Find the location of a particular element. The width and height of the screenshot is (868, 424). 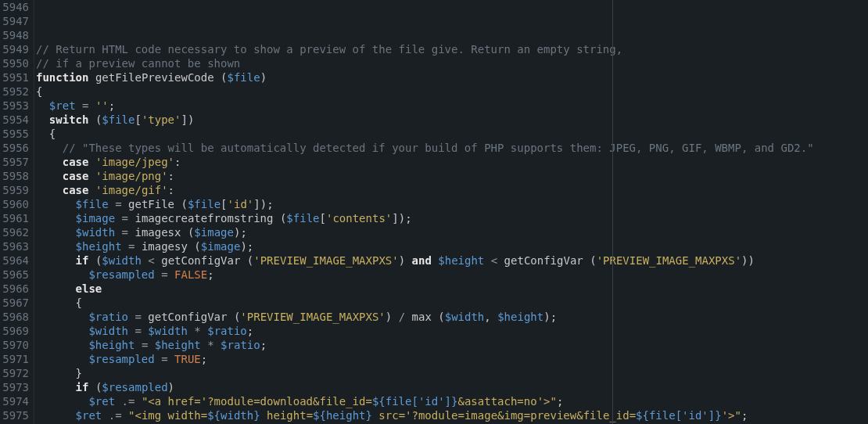

code-token: $ratio is located at coordinates (108, 317).